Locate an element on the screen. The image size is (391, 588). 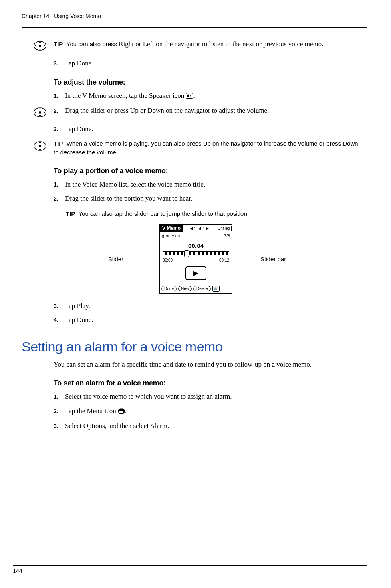
done-button: Done is located at coordinates (169, 289).